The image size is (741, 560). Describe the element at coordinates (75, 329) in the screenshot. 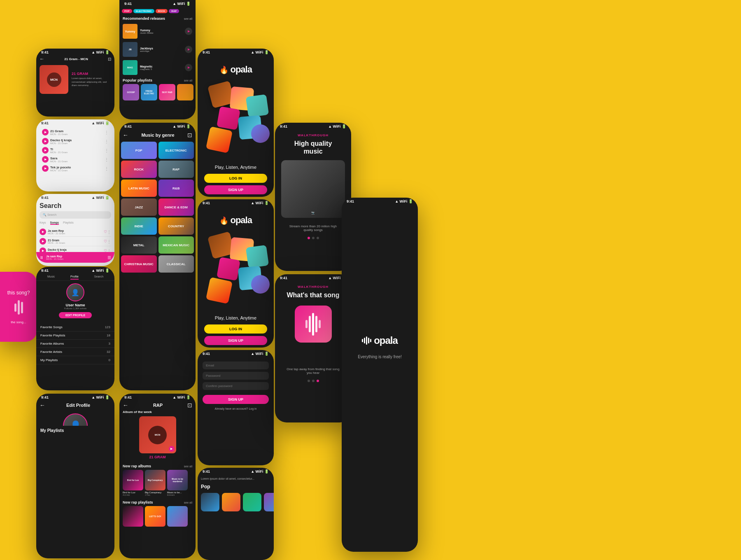

I see `screen-profile: 9:41 ▲ WiFi 🔋 Music Profile Search 👤 Use…` at that location.